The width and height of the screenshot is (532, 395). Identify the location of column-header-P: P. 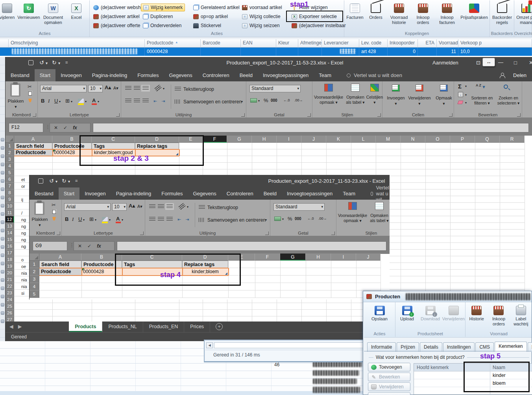
(463, 139).